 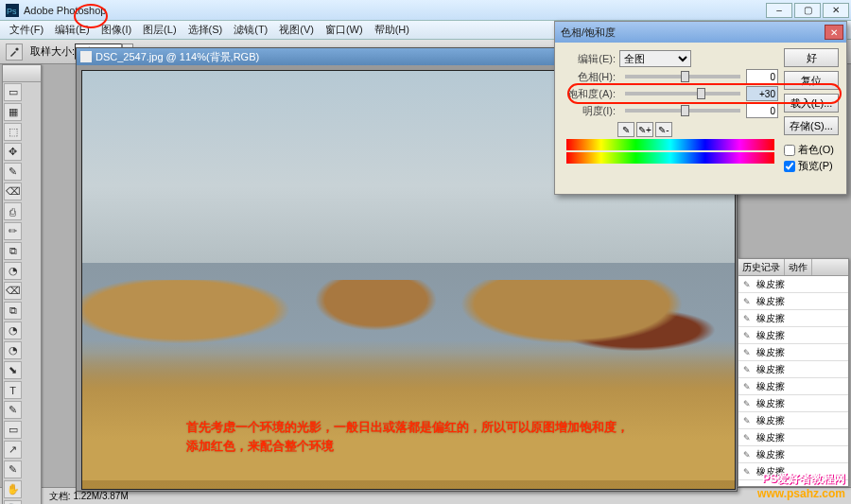 I want to click on dialog-title: 色相/饱和度, so click(x=588, y=32).